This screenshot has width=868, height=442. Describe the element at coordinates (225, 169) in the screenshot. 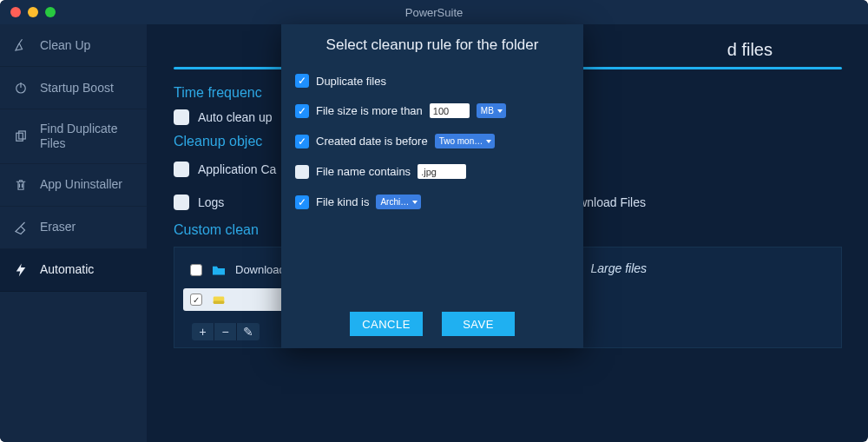

I see `cleanup-object-row: Application Ca` at that location.